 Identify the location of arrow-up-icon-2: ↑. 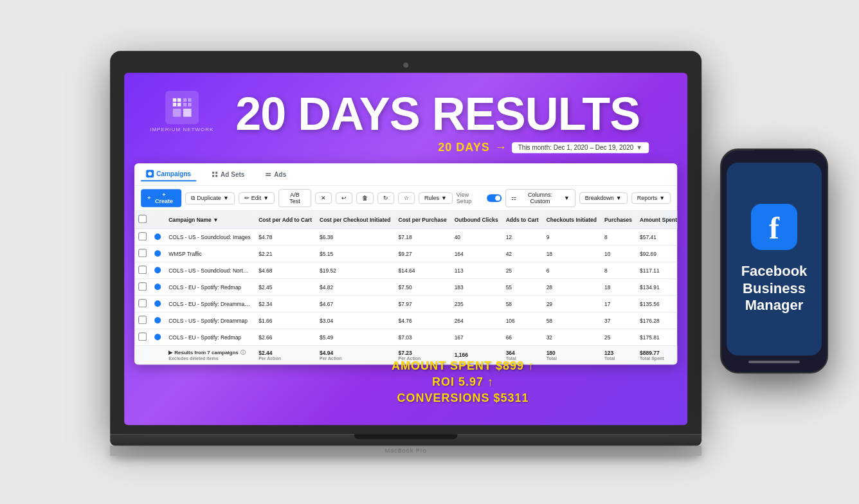
(491, 382).